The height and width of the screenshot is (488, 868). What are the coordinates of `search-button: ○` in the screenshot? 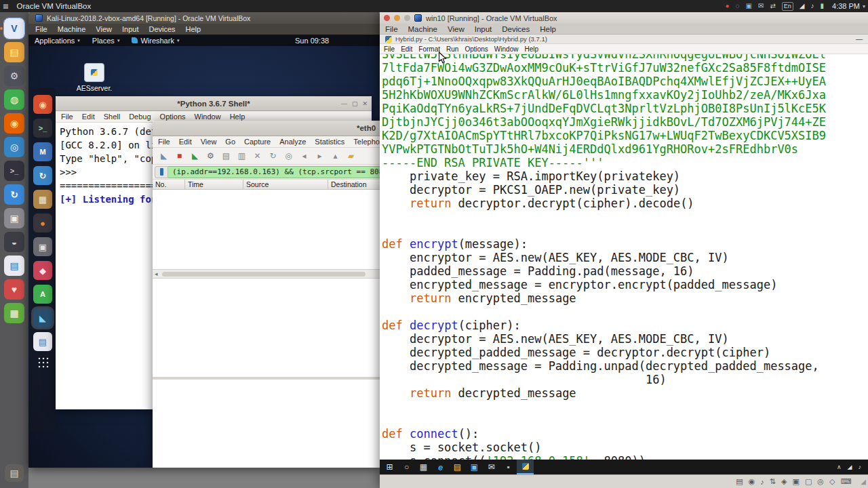 It's located at (407, 467).